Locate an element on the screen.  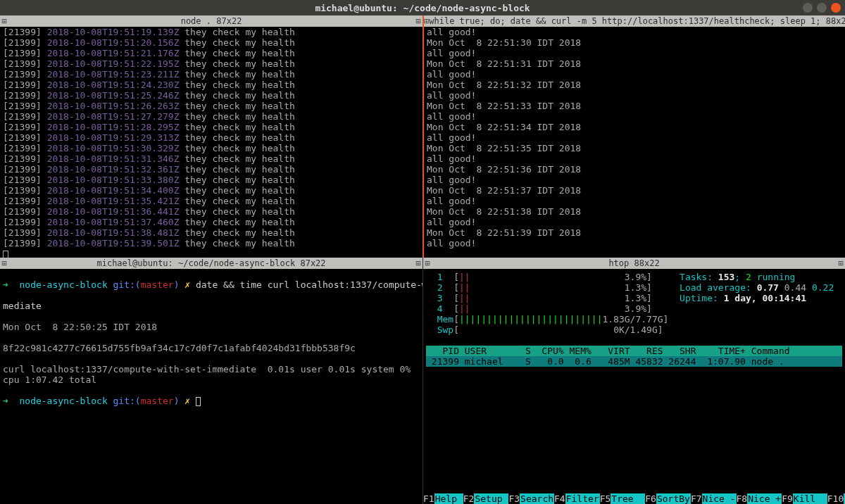
log-line: [21399] 2018-10-08T19:51:38.481Z they ch… is located at coordinates (211, 232).